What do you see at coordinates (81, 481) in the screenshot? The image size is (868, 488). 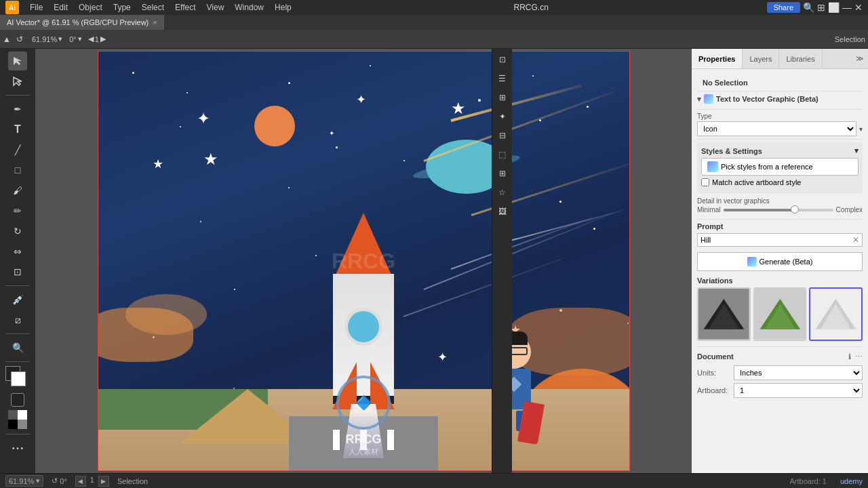 I see `prev-page: ◀` at bounding box center [81, 481].